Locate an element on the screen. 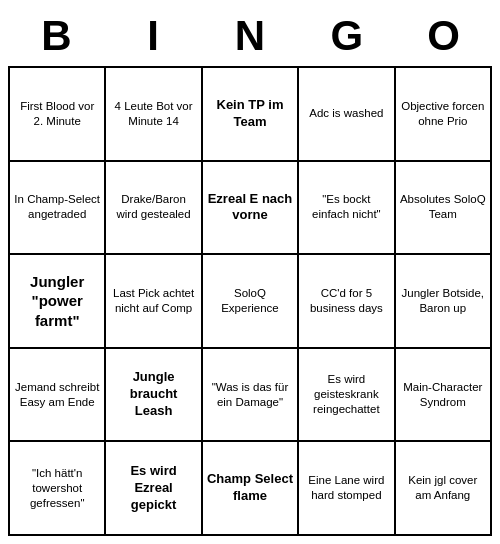 Image resolution: width=500 pixels, height=544 pixels. cell-r4-c2: Champ Select flame is located at coordinates (250, 488).